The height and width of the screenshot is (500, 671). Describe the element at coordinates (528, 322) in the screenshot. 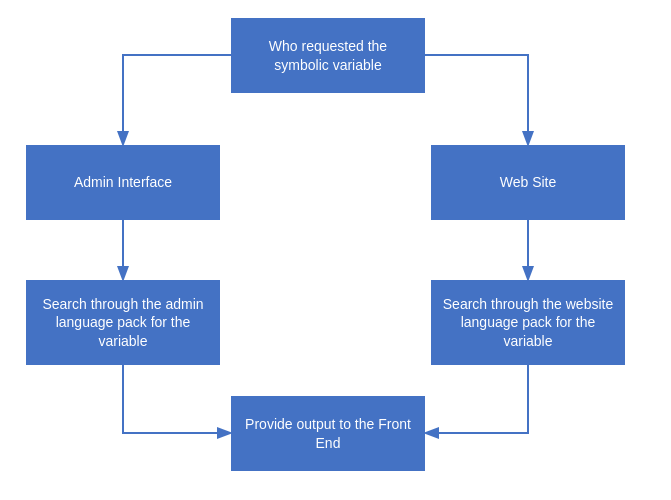

I see `box-bottom-right: Search through the website language pack…` at that location.